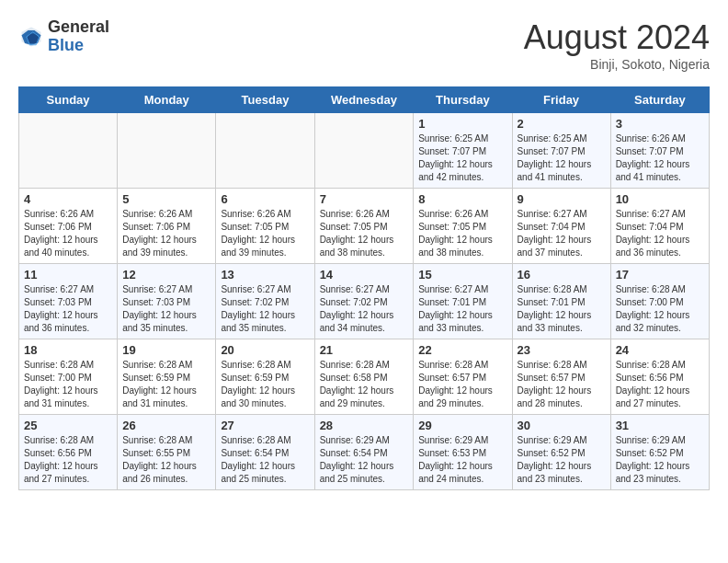  I want to click on day-number: 11, so click(68, 274).